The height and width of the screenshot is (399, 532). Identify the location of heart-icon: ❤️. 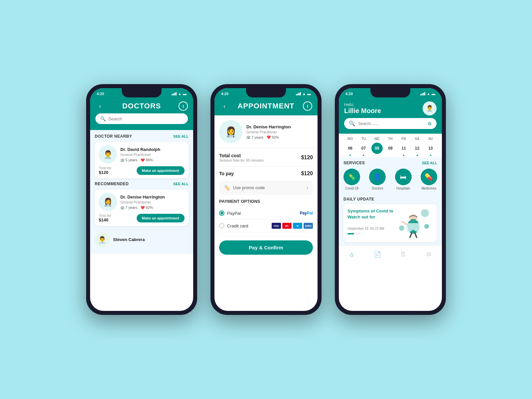
(143, 160).